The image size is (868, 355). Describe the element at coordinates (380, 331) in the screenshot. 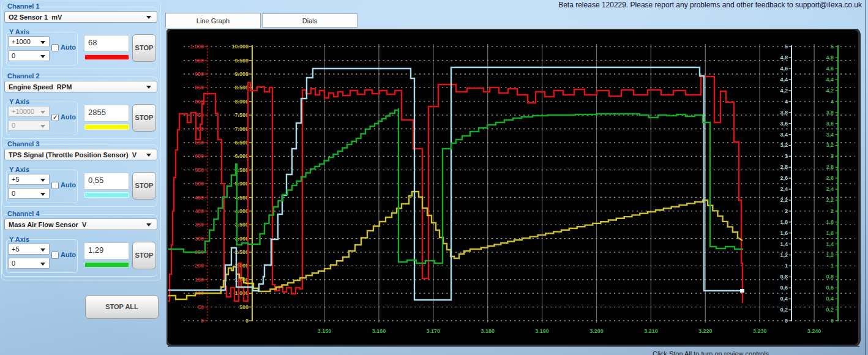

I see `svg-text: 3.160` at that location.